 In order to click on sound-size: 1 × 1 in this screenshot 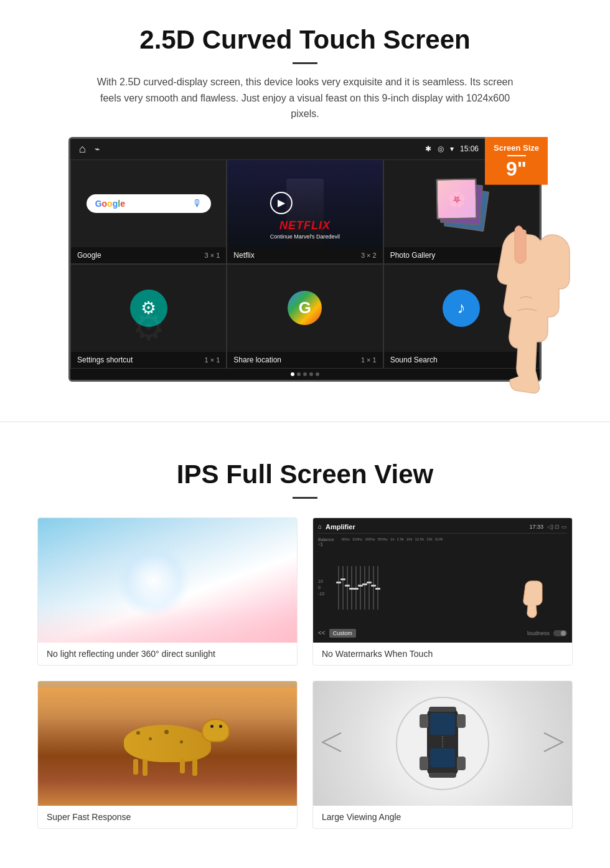, I will do `click(525, 360)`.